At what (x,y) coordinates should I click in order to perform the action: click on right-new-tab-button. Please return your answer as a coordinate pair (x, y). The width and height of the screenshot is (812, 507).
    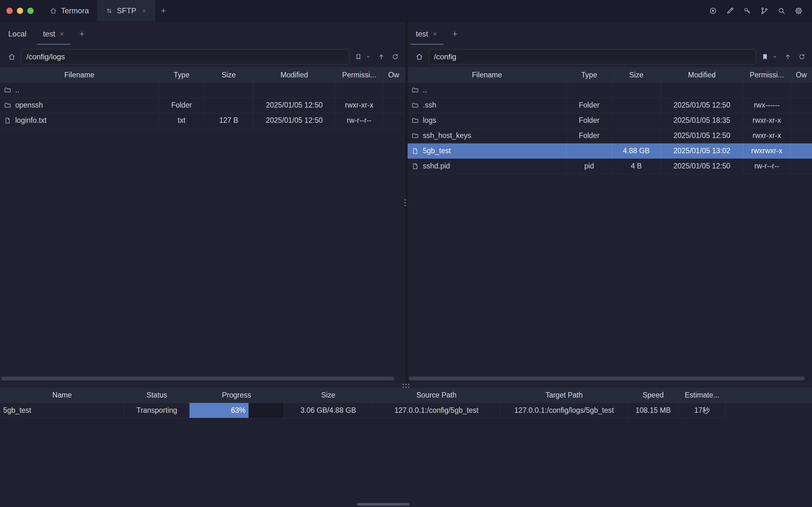
    Looking at the image, I should click on (455, 34).